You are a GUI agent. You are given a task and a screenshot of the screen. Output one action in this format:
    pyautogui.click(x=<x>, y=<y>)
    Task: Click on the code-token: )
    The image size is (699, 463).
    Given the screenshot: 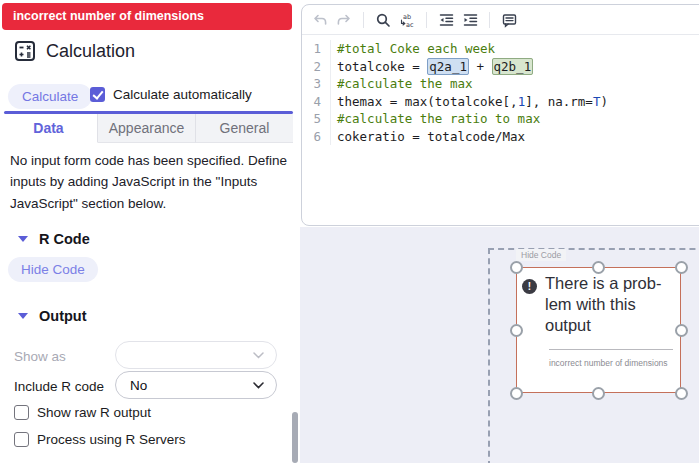 What is the action you would take?
    pyautogui.click(x=604, y=102)
    